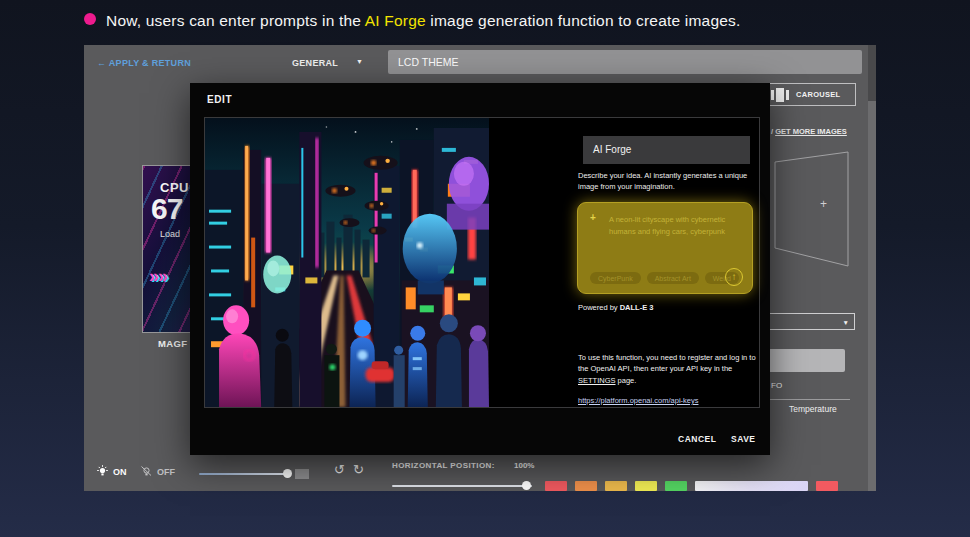 The image size is (970, 537). Describe the element at coordinates (166, 209) in the screenshot. I see `cpu-load-value: 67` at that location.